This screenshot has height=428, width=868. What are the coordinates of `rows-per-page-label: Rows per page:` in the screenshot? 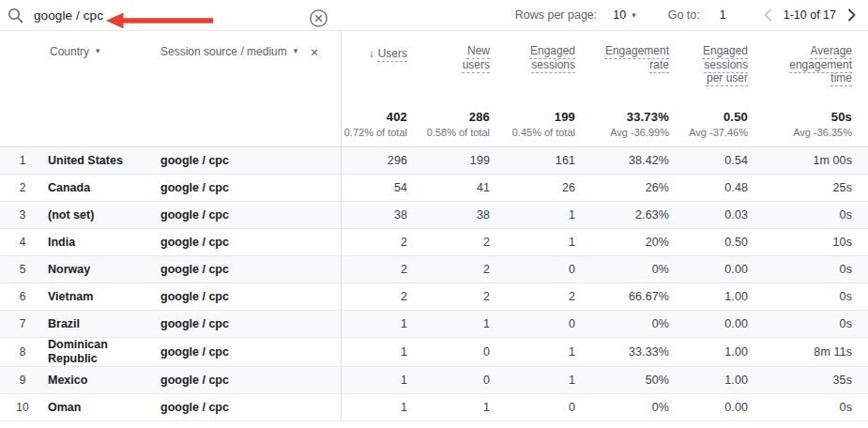 It's located at (556, 15).